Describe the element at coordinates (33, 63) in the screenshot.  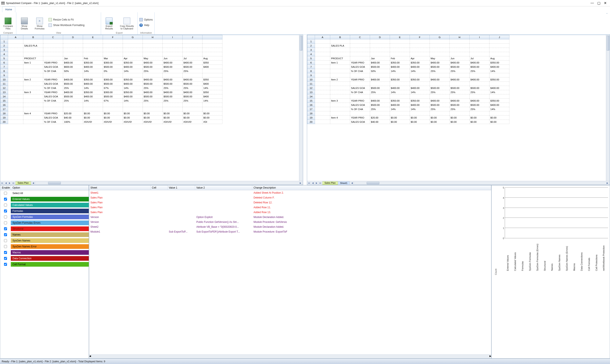
I see `cell: Item 1` at that location.